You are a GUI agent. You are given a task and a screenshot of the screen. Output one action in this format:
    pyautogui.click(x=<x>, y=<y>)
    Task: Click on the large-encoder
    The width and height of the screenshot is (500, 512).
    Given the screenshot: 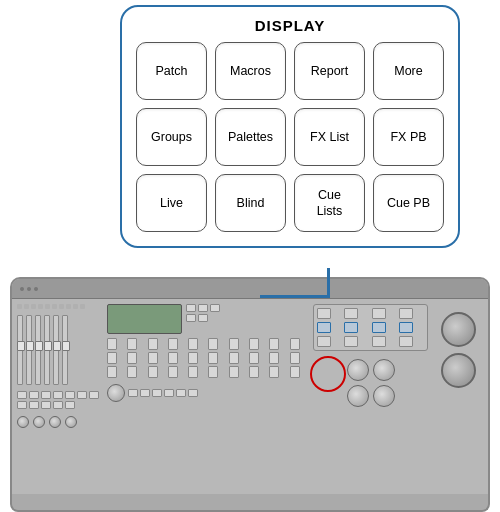 What is the action you would take?
    pyautogui.click(x=116, y=393)
    